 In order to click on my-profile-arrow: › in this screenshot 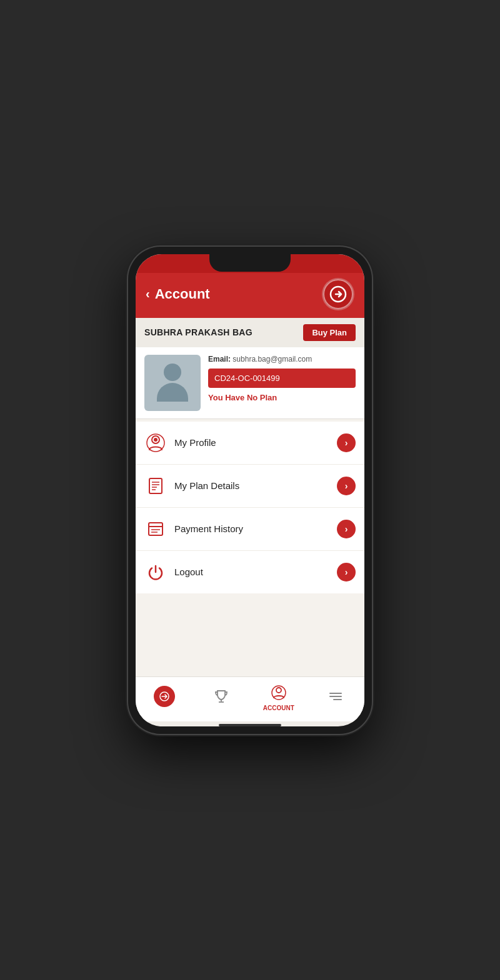, I will do `click(346, 443)`.